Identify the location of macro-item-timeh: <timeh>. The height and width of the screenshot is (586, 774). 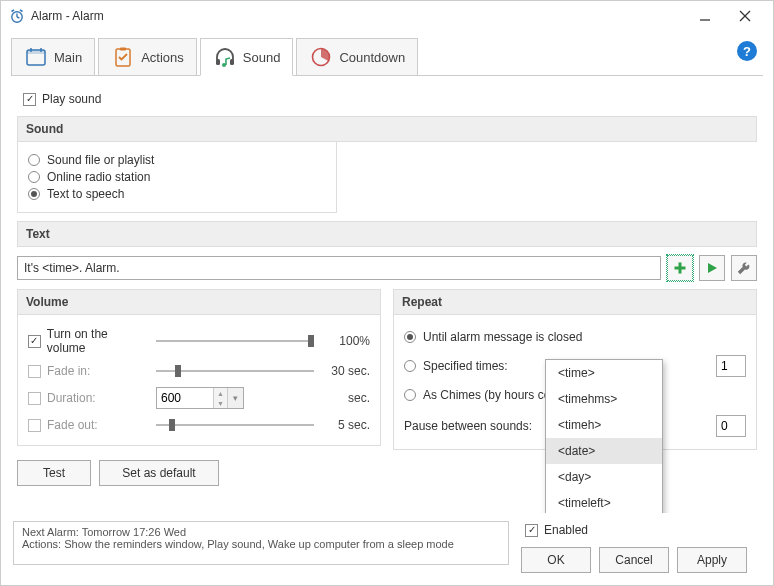
(604, 425).